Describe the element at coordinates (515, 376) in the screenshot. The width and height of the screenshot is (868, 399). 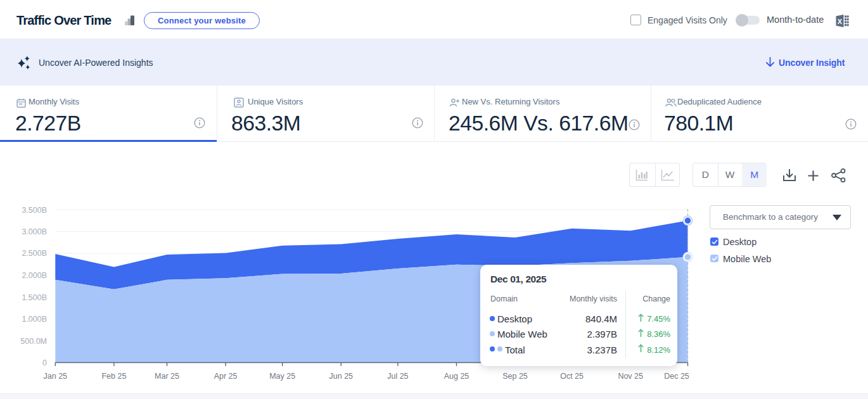
I see `svg-text: Sep 25` at that location.